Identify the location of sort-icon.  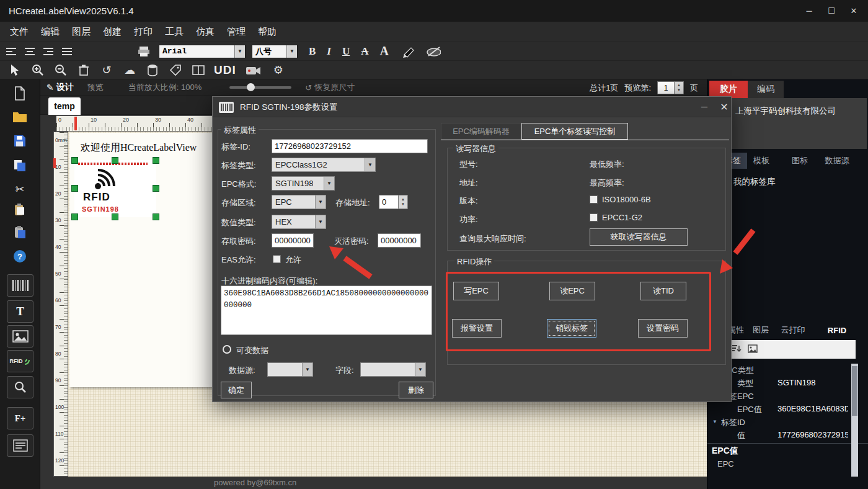
(737, 350).